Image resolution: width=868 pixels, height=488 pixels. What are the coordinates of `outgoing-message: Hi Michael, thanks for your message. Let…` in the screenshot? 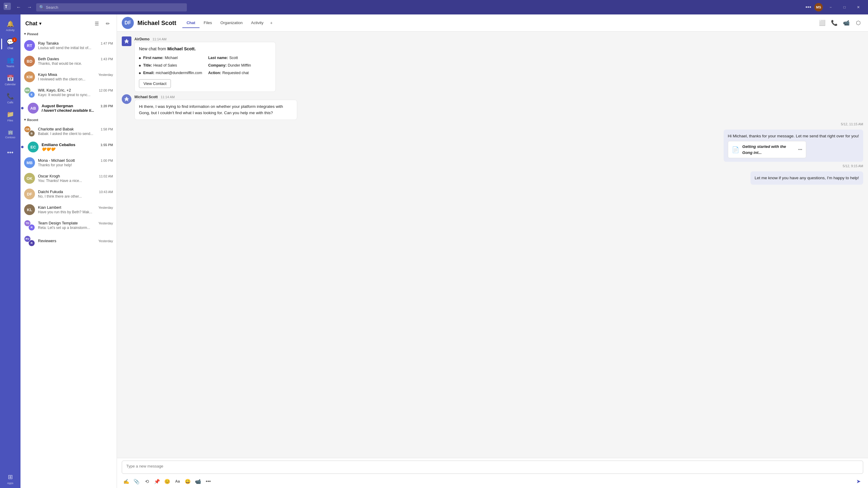 It's located at (794, 145).